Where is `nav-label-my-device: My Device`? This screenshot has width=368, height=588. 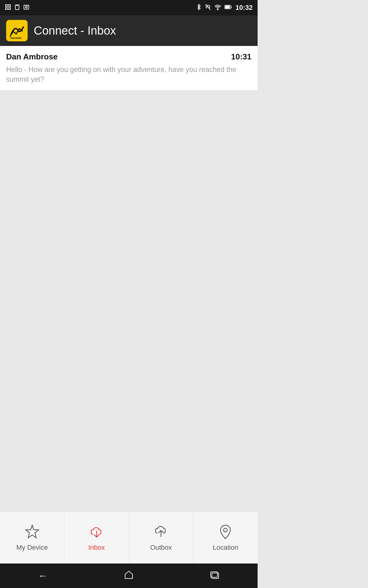
nav-label-my-device: My Device is located at coordinates (32, 548).